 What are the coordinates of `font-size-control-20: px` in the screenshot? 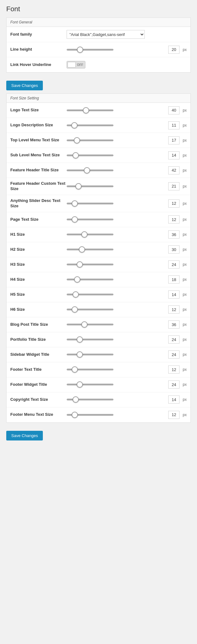 It's located at (127, 415).